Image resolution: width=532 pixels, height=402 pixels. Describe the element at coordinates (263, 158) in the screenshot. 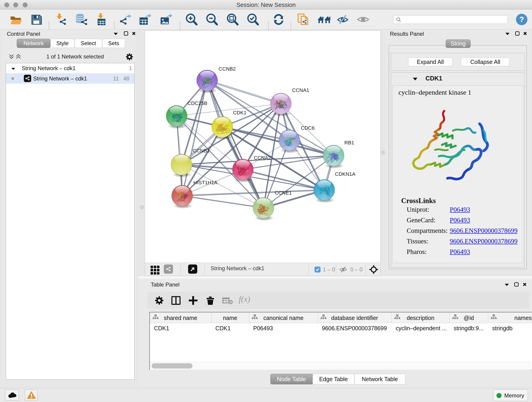

I see `svg-text: CCNA2` at that location.